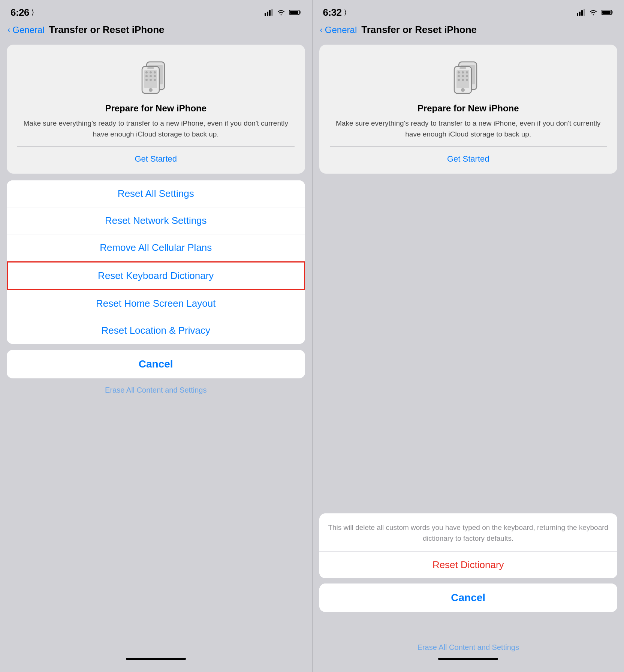 This screenshot has height=672, width=624. I want to click on iphone-transfer-icon-left, so click(156, 76).